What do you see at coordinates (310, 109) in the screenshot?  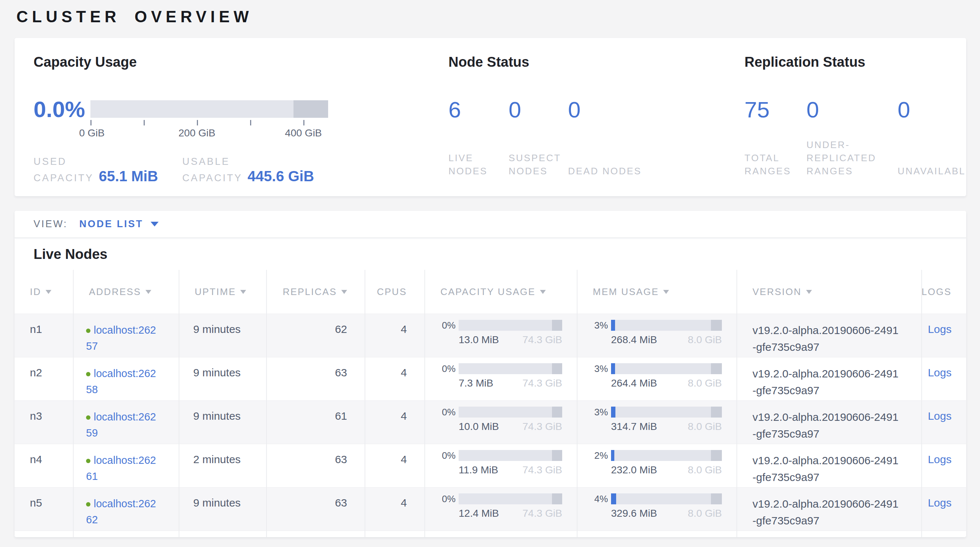 I see `capacity-bar-reserved-segment` at bounding box center [310, 109].